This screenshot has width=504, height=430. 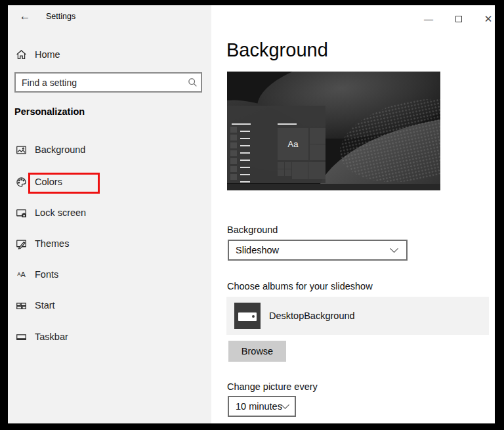 What do you see at coordinates (25, 16) in the screenshot?
I see `back-arrow-icon: ←` at bounding box center [25, 16].